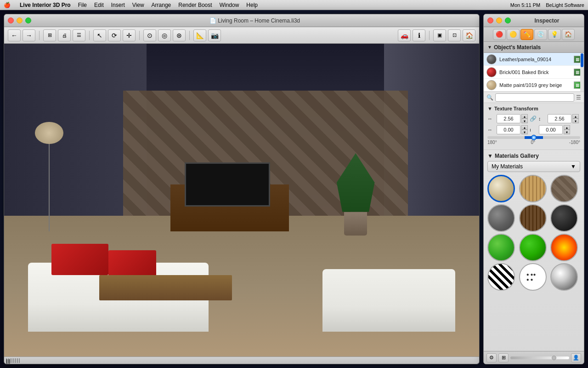 The width and height of the screenshot is (588, 368). What do you see at coordinates (419, 35) in the screenshot?
I see `info-button: ℹ` at bounding box center [419, 35].